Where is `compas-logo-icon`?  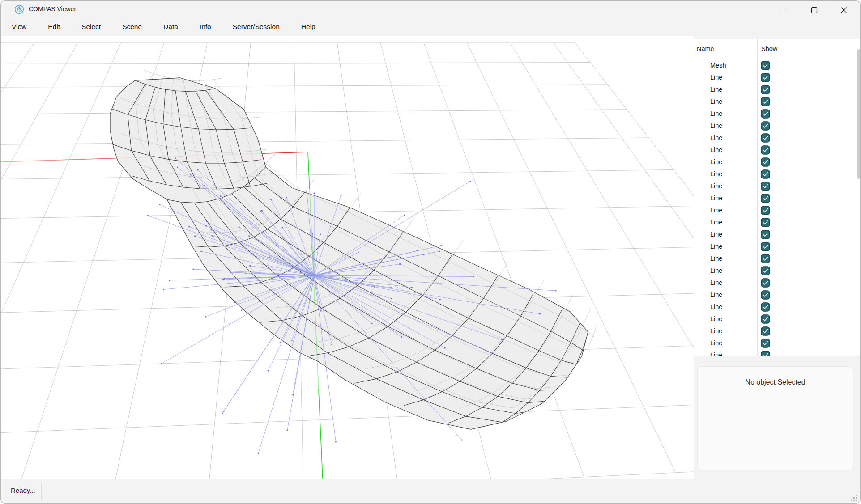 compas-logo-icon is located at coordinates (19, 9).